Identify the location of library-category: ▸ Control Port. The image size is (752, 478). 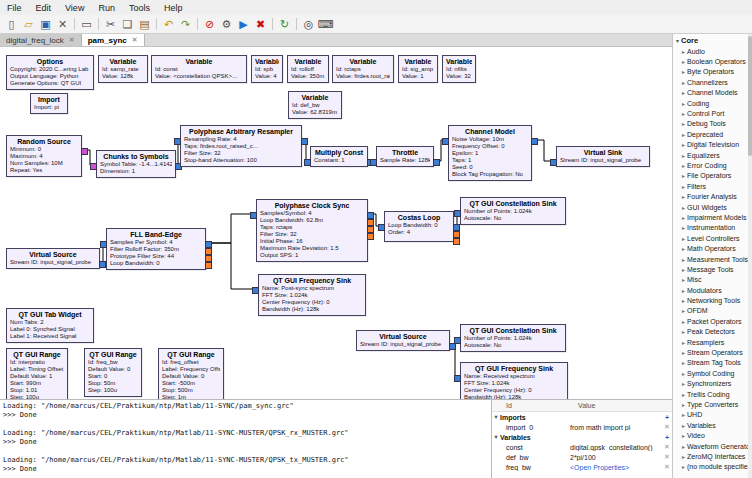
(712, 113).